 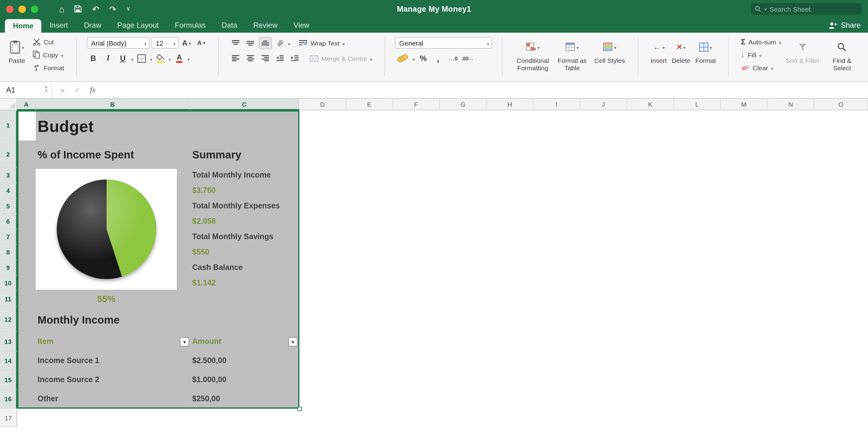 What do you see at coordinates (698, 105) in the screenshot?
I see `column-header-l: L` at bounding box center [698, 105].